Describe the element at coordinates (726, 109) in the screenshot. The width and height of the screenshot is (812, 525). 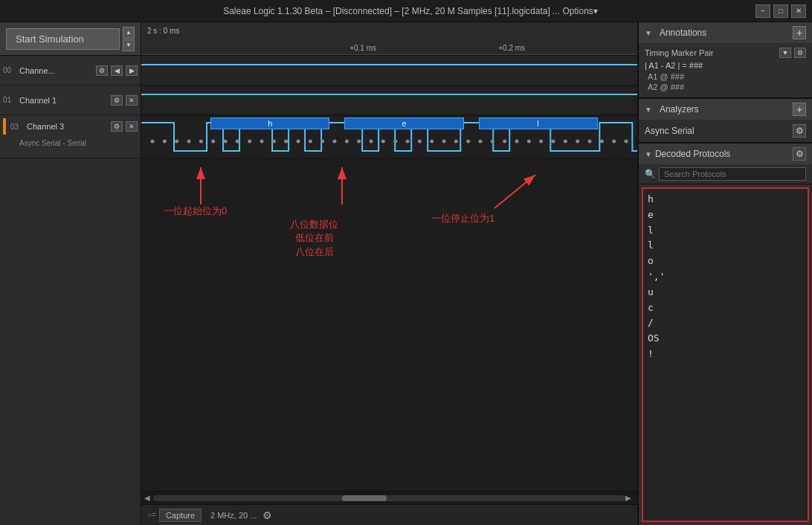
I see `analyzers-header: ▼ Analyzers +` at that location.